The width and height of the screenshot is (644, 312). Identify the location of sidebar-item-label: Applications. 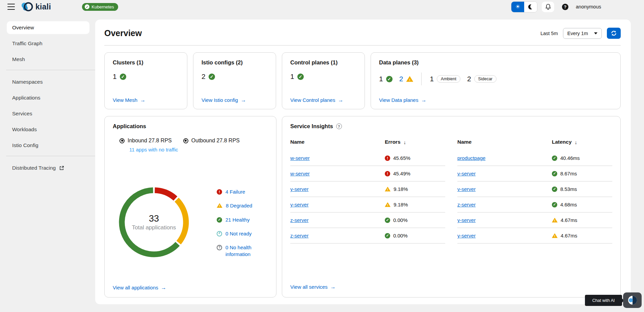
(26, 98).